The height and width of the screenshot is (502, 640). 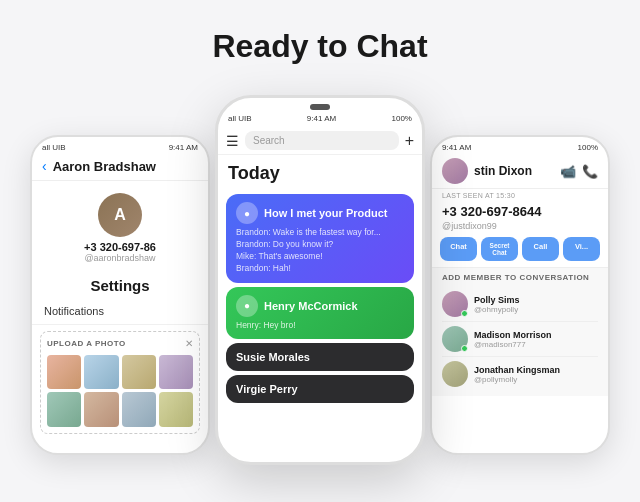 I want to click on chat-avatar-2: ●, so click(x=247, y=306).